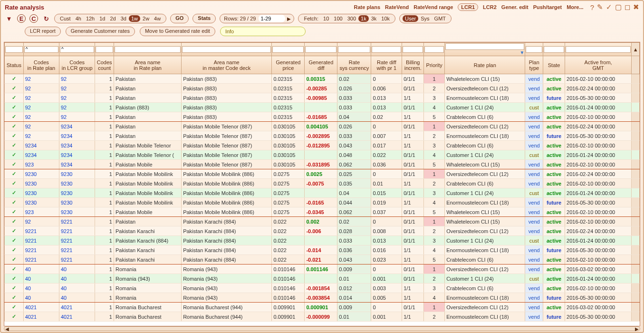 Image resolution: width=644 pixels, height=333 pixels. Describe the element at coordinates (413, 65) in the screenshot. I see `col-header-10: Billingincrem.` at that location.